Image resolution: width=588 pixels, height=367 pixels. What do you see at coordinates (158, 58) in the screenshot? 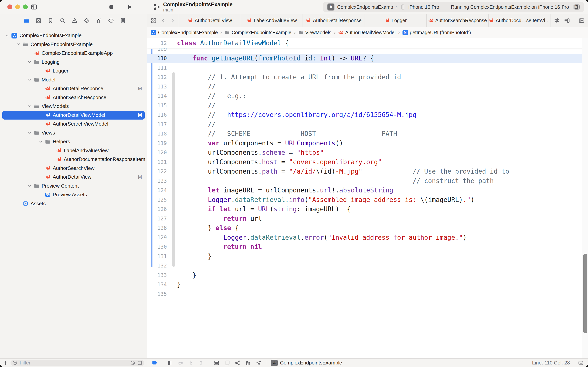
I see `line-number: 110` at bounding box center [158, 58].